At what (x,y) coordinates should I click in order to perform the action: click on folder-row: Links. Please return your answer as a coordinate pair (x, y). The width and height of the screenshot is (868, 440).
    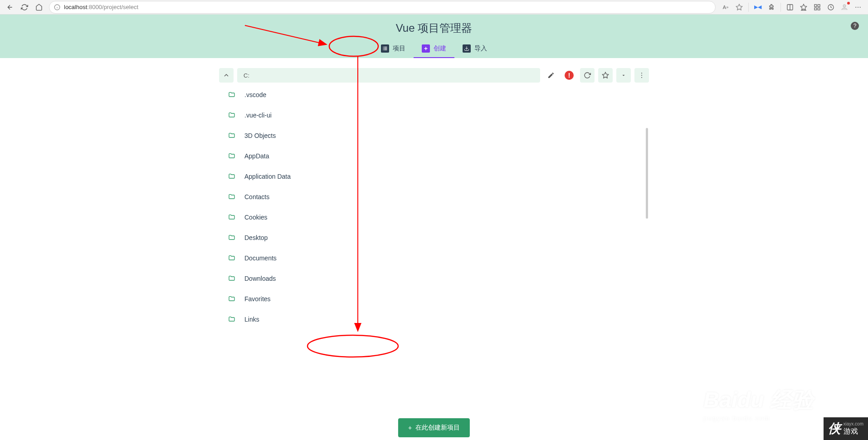
    Looking at the image, I should click on (434, 319).